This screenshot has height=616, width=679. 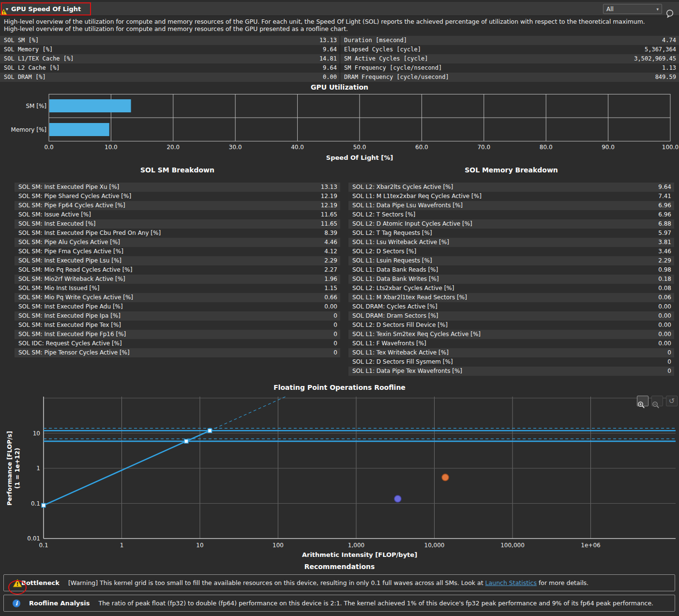 What do you see at coordinates (493, 49) in the screenshot?
I see `row-label: Elapsed Cycles [cycle]` at bounding box center [493, 49].